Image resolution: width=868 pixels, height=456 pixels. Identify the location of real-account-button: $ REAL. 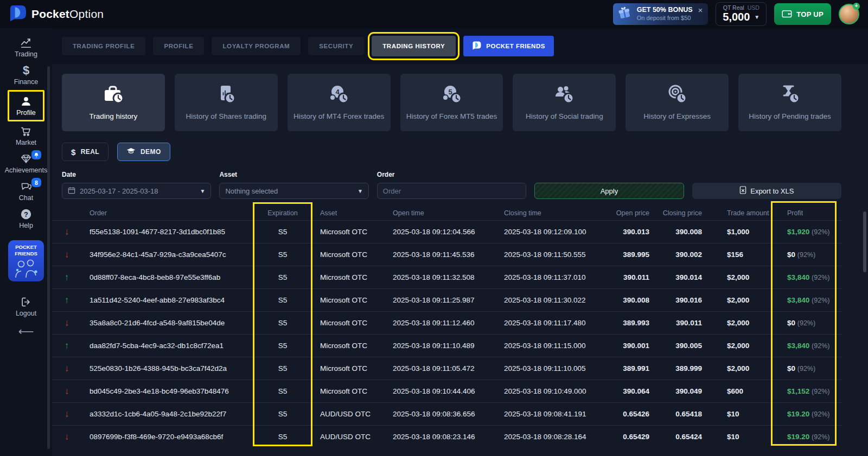
(85, 152).